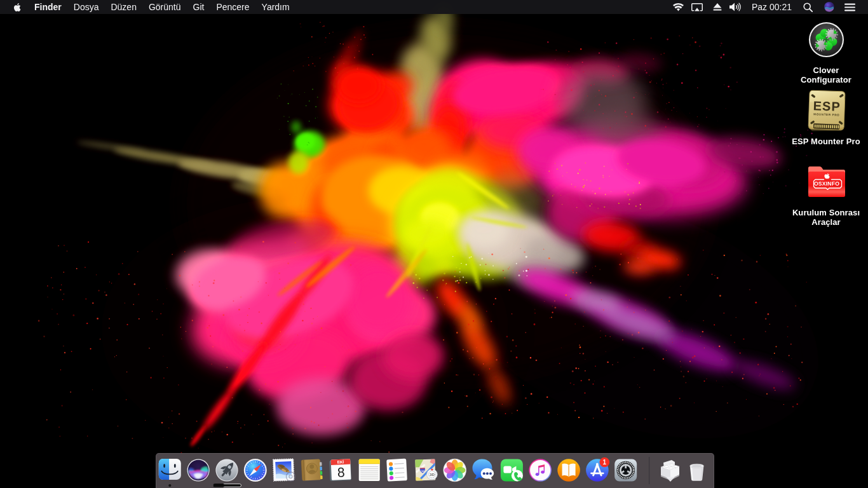 The image size is (868, 488). What do you see at coordinates (341, 471) in the screenshot?
I see `svg-text: 8` at bounding box center [341, 471].